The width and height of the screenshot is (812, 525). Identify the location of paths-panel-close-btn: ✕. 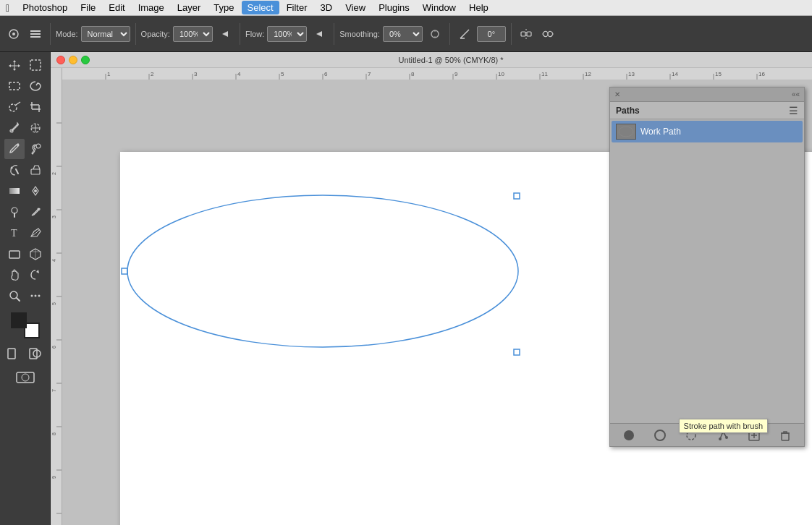
(617, 94).